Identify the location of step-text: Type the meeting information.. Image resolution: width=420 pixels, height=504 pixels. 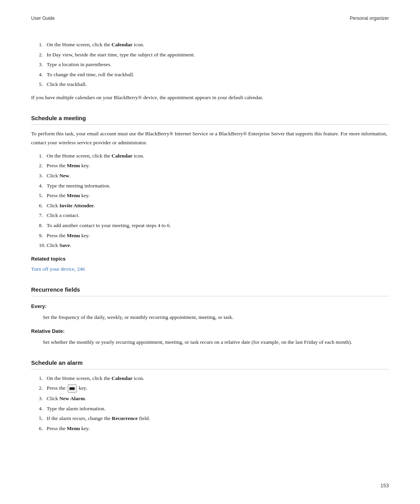
(218, 186).